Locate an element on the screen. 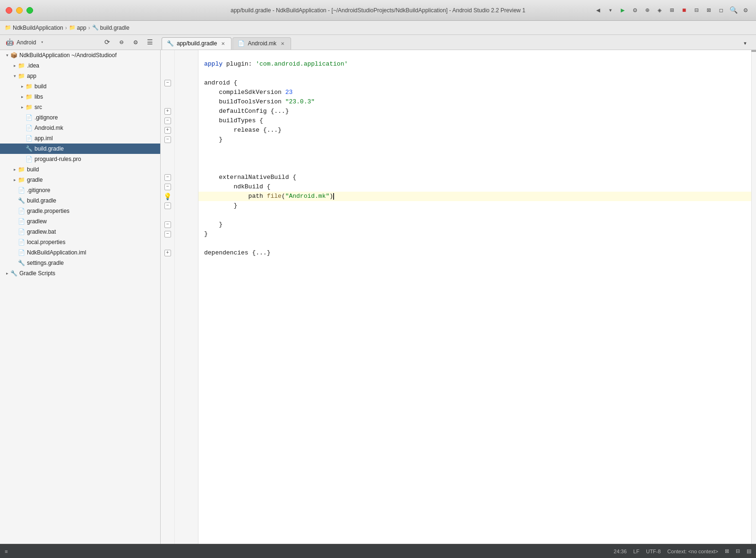  collapse-all-button: ⊖ is located at coordinates (121, 42).